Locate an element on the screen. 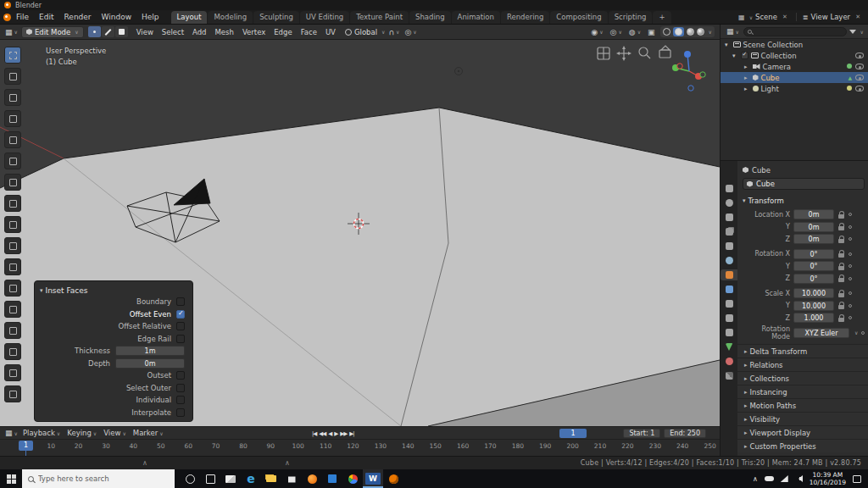 The width and height of the screenshot is (868, 488). navigation-gizmo is located at coordinates (688, 71).